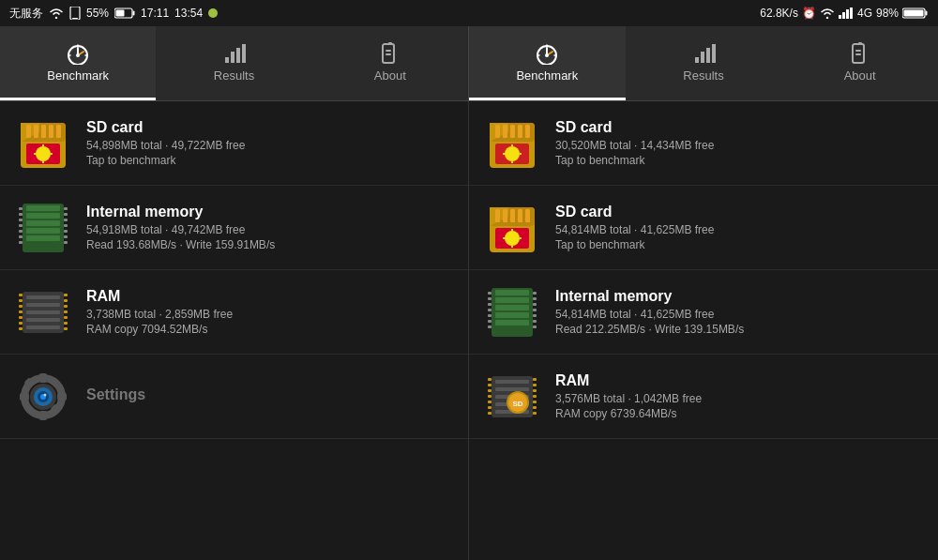  Describe the element at coordinates (740, 227) in the screenshot. I see `sdcard-yellow2-text: SD card 54,814MB total · 41,625MB free T…` at that location.